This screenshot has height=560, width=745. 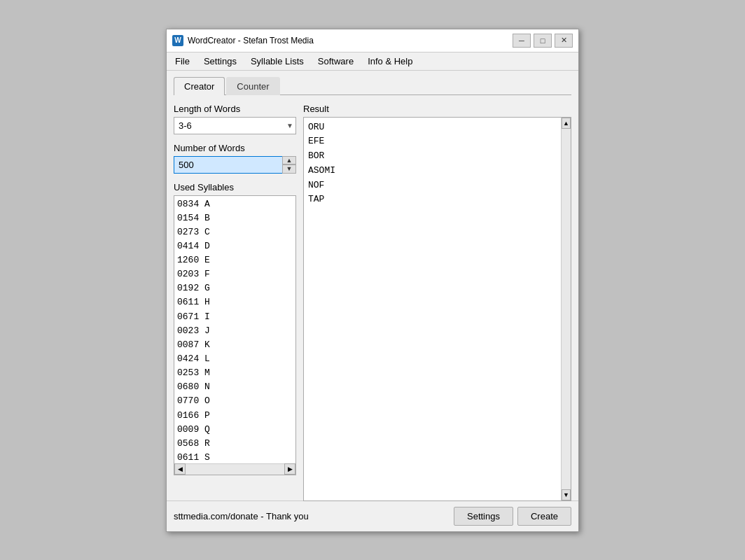 What do you see at coordinates (564, 41) in the screenshot?
I see `close-button: ✕` at bounding box center [564, 41].